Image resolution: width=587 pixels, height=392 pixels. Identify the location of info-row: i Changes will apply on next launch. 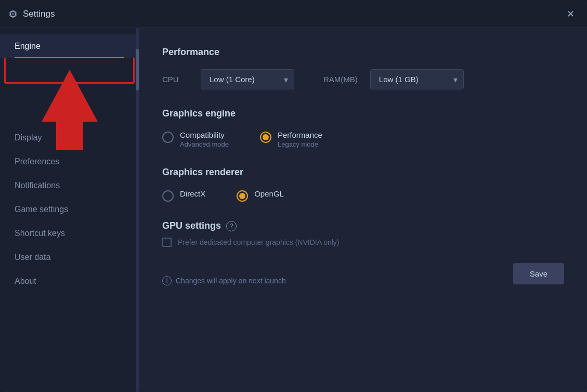
(224, 281).